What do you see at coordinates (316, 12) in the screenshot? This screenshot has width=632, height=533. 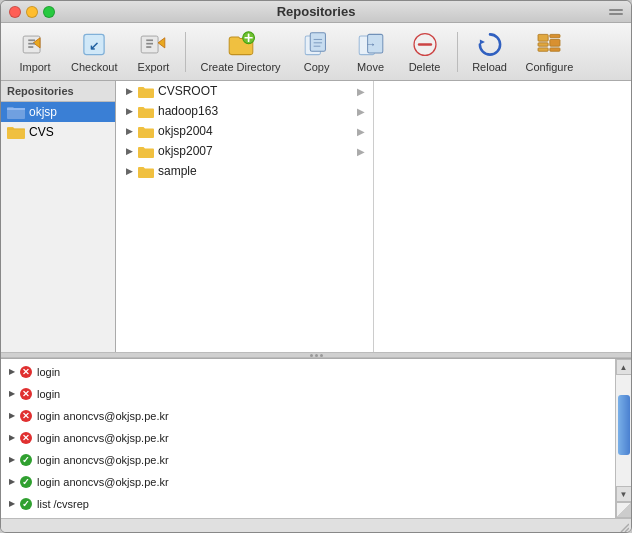 I see `titlebar: Repositories` at bounding box center [316, 12].